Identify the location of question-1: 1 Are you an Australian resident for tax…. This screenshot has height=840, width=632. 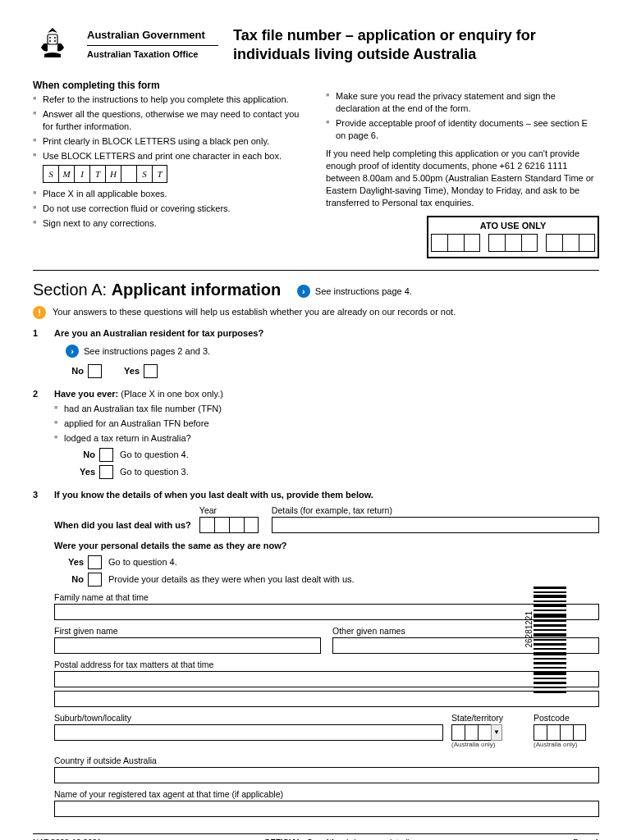
(316, 354).